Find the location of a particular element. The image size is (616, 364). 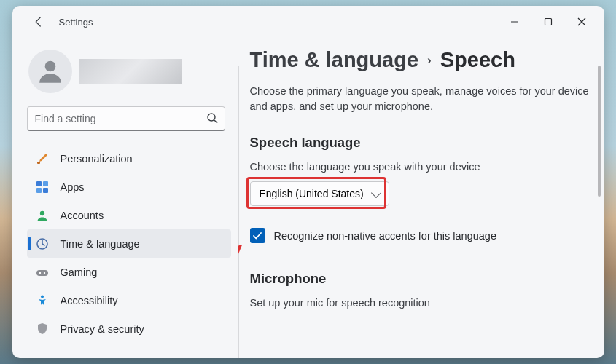

brush-icon is located at coordinates (42, 159).